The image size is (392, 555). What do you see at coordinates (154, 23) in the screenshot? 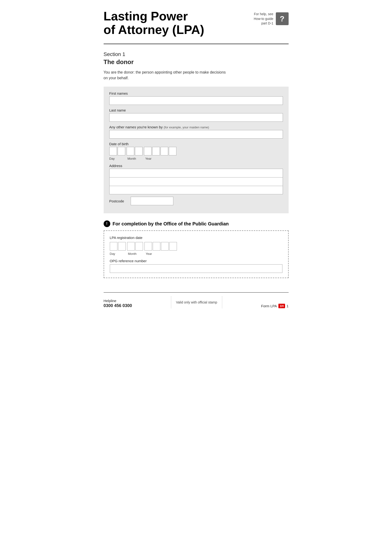
I see `title-block: Lasting Power of Attorney (LPA)` at bounding box center [154, 23].